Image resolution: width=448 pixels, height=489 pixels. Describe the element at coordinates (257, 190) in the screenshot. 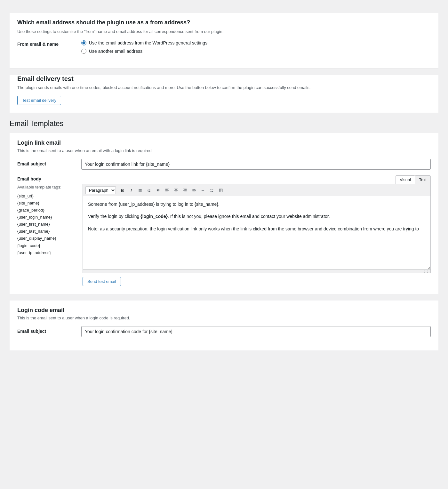

I see `editor-toolbar: Paragraph Heading 1 Heading 2 Heading 3 …` at that location.